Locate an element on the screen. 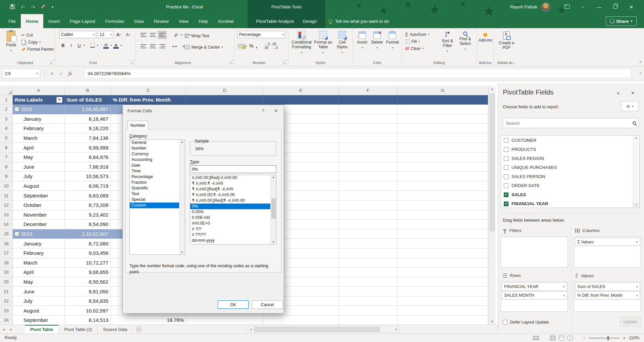  cell-sales: 8,54,090 is located at coordinates (88, 225).